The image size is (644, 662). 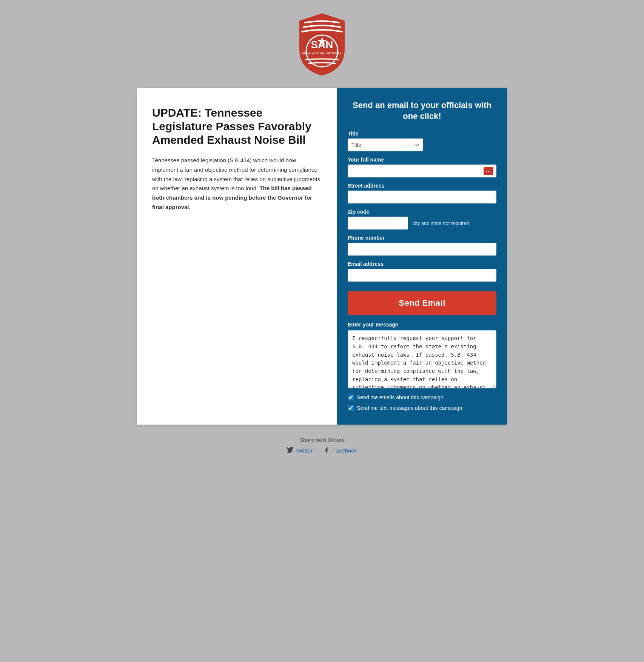 I want to click on message-textarea: I respectfully request your support for …, so click(x=422, y=359).